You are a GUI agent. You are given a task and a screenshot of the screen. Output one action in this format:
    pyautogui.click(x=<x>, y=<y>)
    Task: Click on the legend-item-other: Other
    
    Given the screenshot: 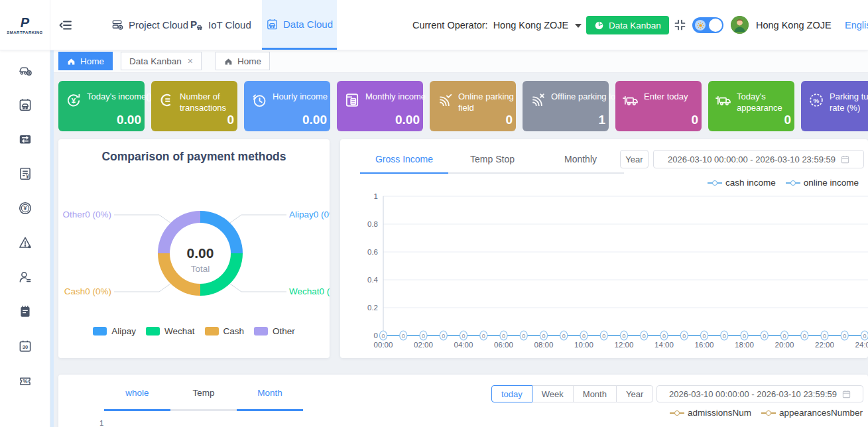 What is the action you would take?
    pyautogui.click(x=275, y=332)
    